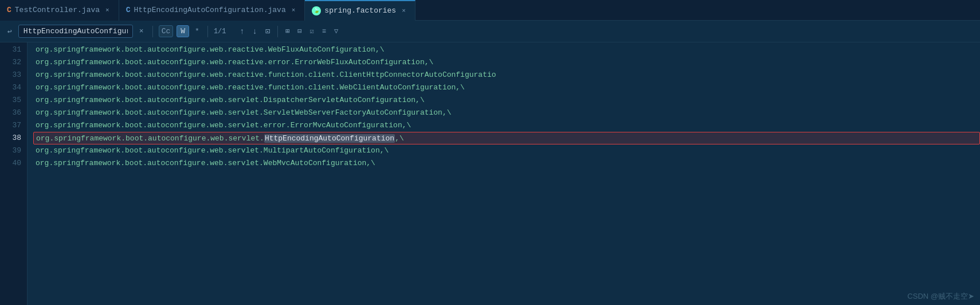  What do you see at coordinates (508, 126) in the screenshot?
I see `code-line-37: org.springframework.boot.autoconfigure.w…` at bounding box center [508, 126].